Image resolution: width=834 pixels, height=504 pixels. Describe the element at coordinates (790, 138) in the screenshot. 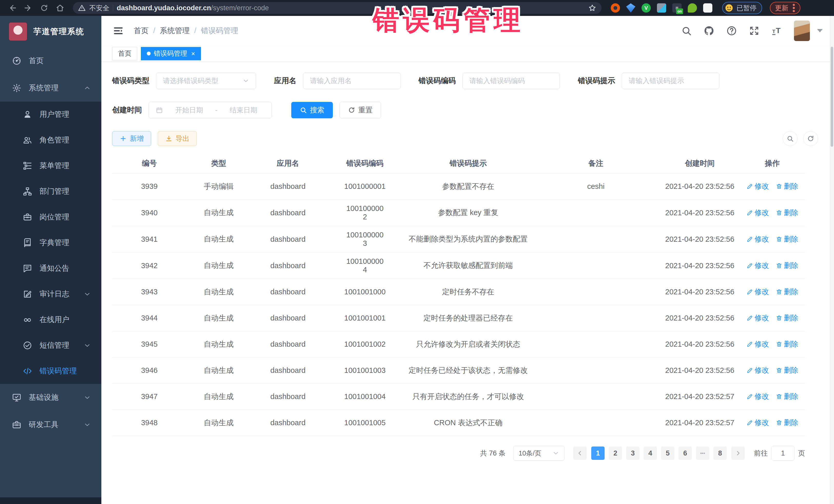

I see `search-toggle-icon` at that location.